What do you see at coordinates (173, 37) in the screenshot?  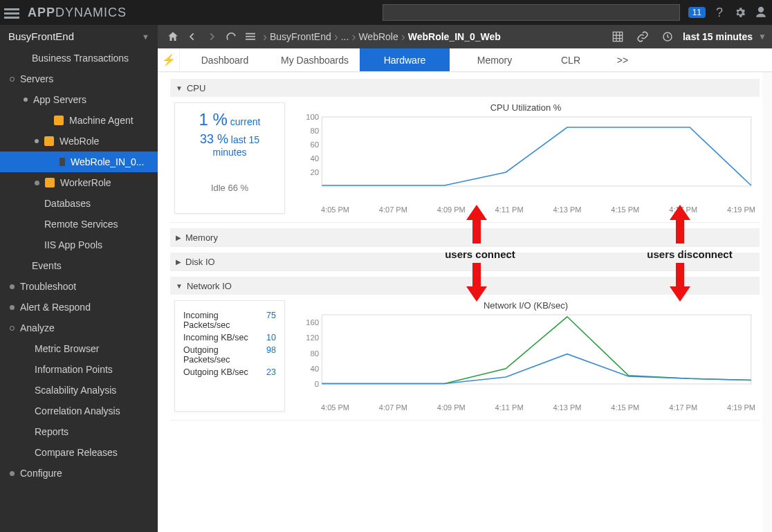 I see `home-icon` at bounding box center [173, 37].